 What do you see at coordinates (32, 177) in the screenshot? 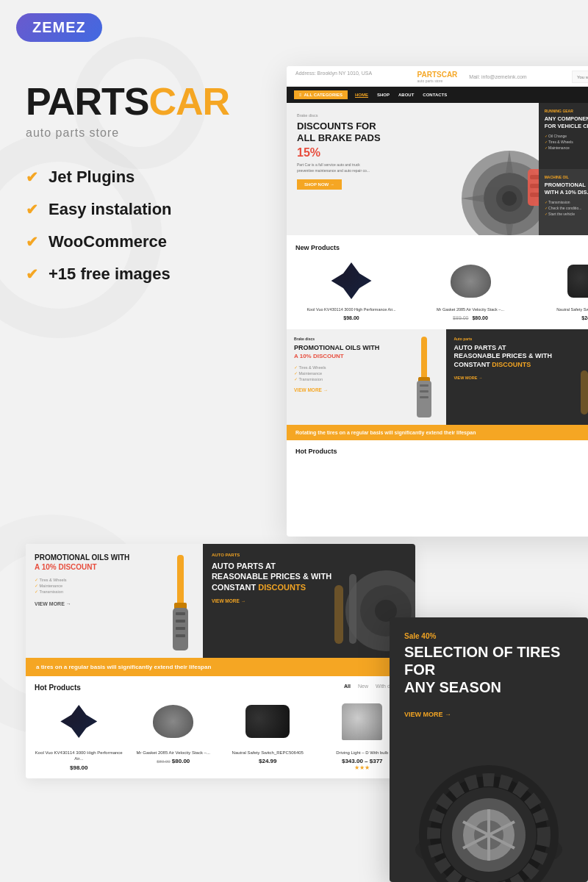
I see `check-icon-1: ✔` at bounding box center [32, 177].